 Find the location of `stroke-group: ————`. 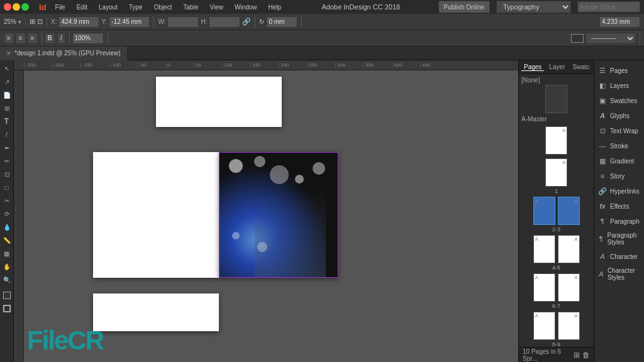

stroke-group: ———— is located at coordinates (606, 38).